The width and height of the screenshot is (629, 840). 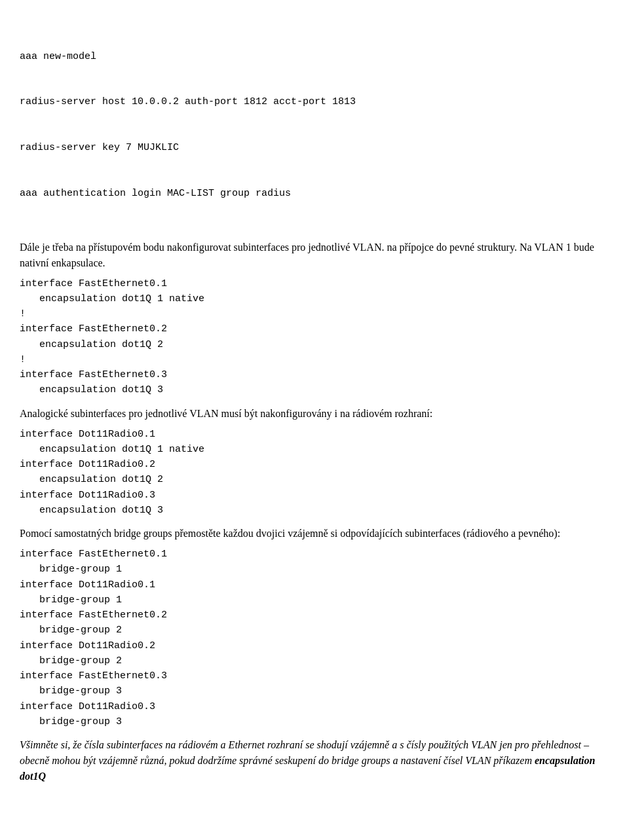 I want to click on code-line: radius-server key 7 MUJKLIC, so click(x=314, y=148).